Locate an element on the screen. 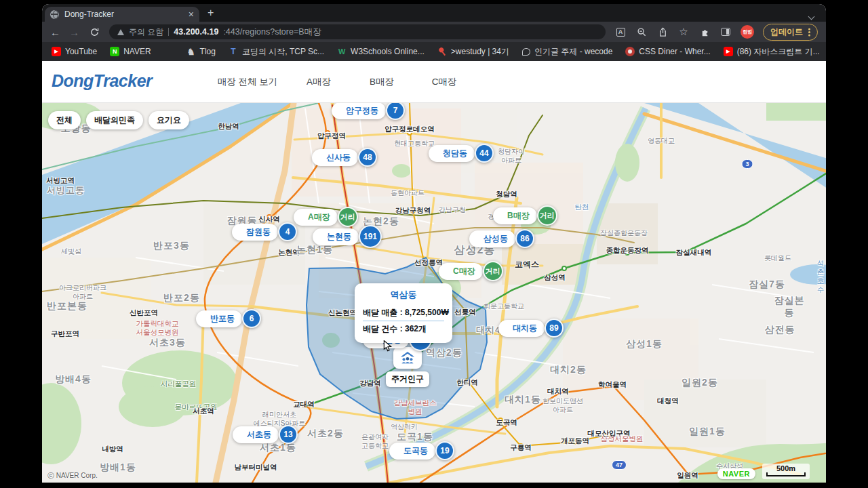 This screenshot has height=488, width=868. dong-marker-반포동: 반포동6 is located at coordinates (233, 319).